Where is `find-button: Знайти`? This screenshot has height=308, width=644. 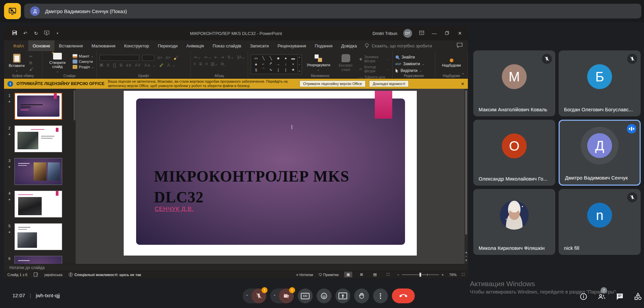
find-button: Знайти is located at coordinates (410, 57).